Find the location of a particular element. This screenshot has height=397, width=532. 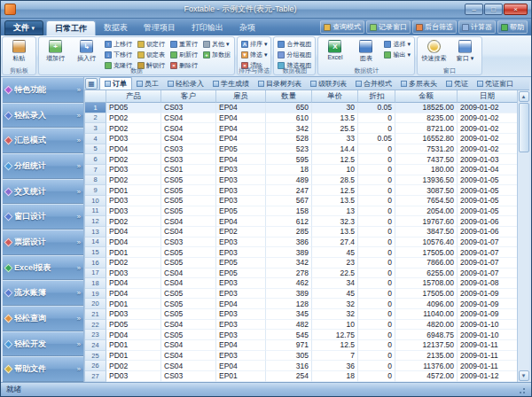

ribbon-big-button: 快速搜索 is located at coordinates (434, 51).